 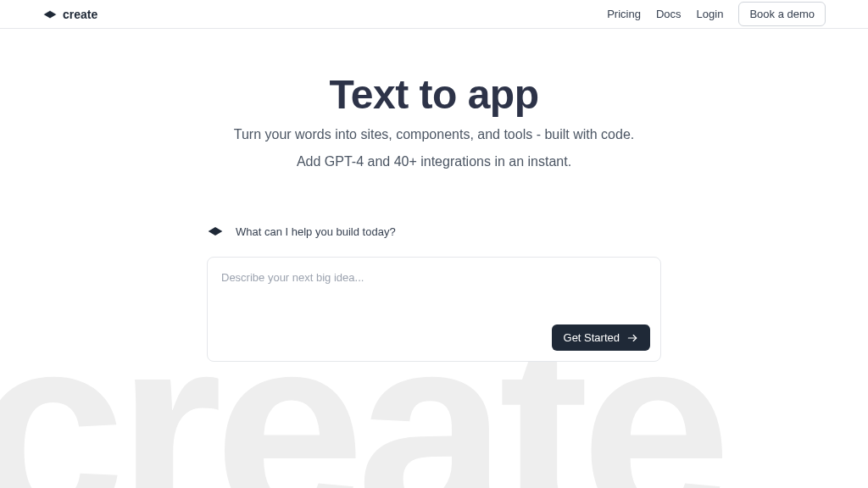 What do you see at coordinates (601, 337) in the screenshot?
I see `get-started-button: Get Started` at bounding box center [601, 337].